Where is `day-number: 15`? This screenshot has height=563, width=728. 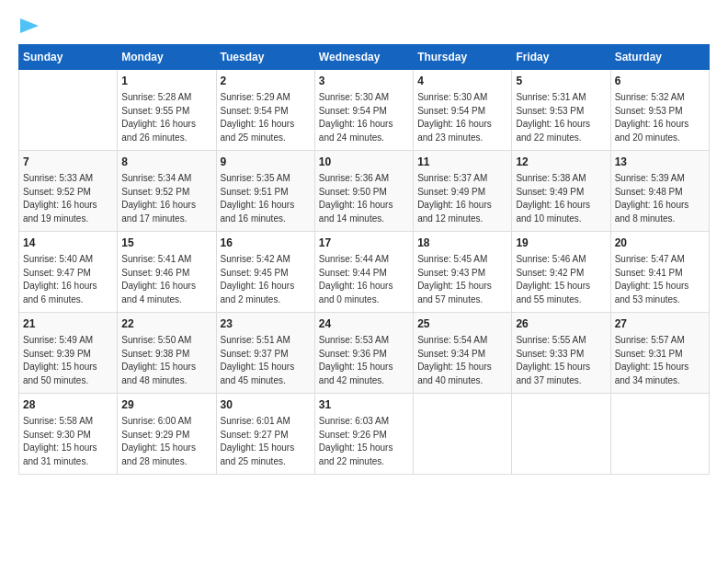
day-number: 15 is located at coordinates (166, 243).